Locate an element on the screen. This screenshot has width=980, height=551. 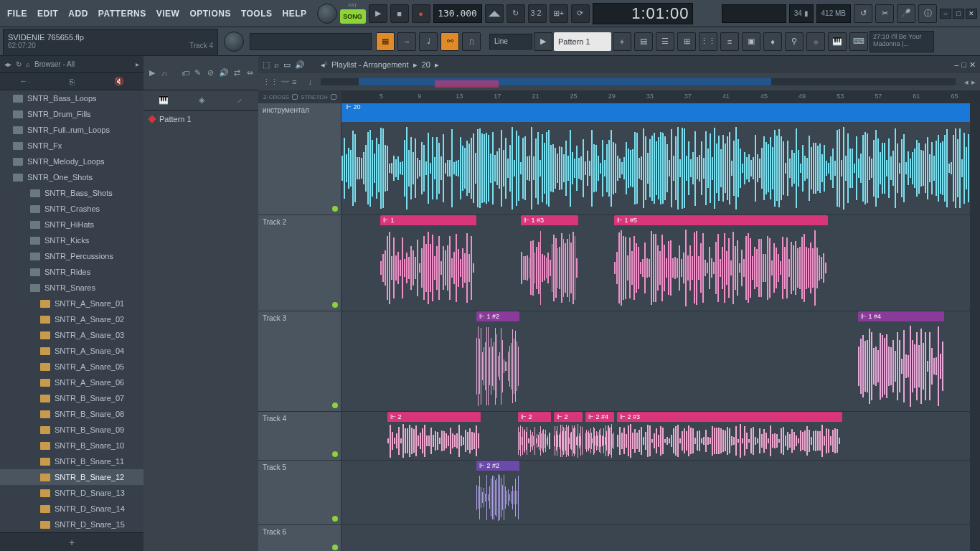
browser-item: SNTR_A_Snare_04 is located at coordinates (72, 351).